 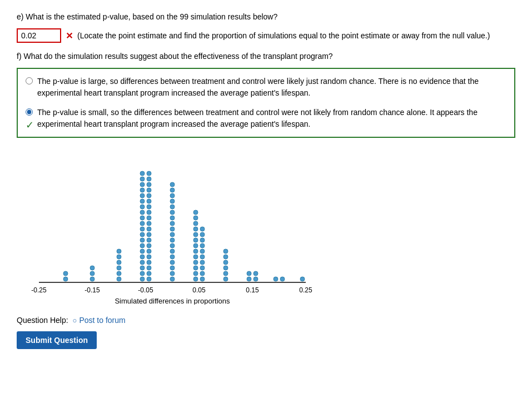 I want to click on svg-text: 0.15, so click(x=252, y=290).